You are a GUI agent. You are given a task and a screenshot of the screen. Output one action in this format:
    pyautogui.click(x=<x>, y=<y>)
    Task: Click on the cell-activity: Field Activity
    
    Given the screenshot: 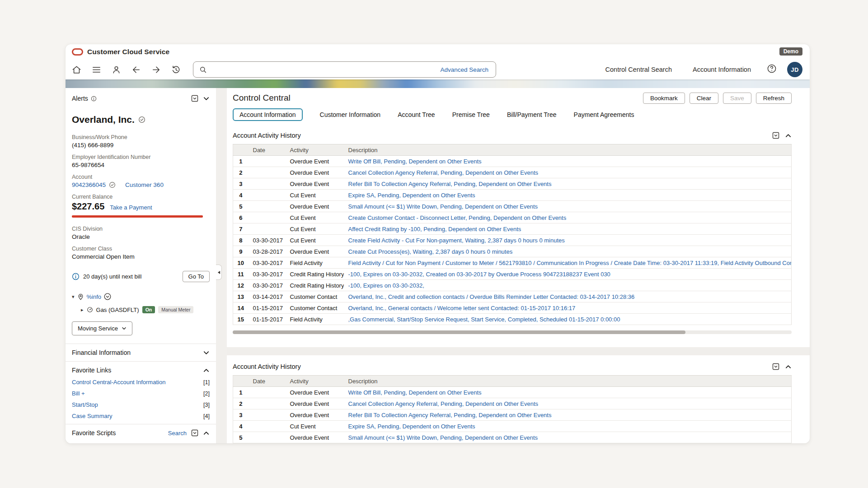 What is the action you would take?
    pyautogui.click(x=314, y=263)
    